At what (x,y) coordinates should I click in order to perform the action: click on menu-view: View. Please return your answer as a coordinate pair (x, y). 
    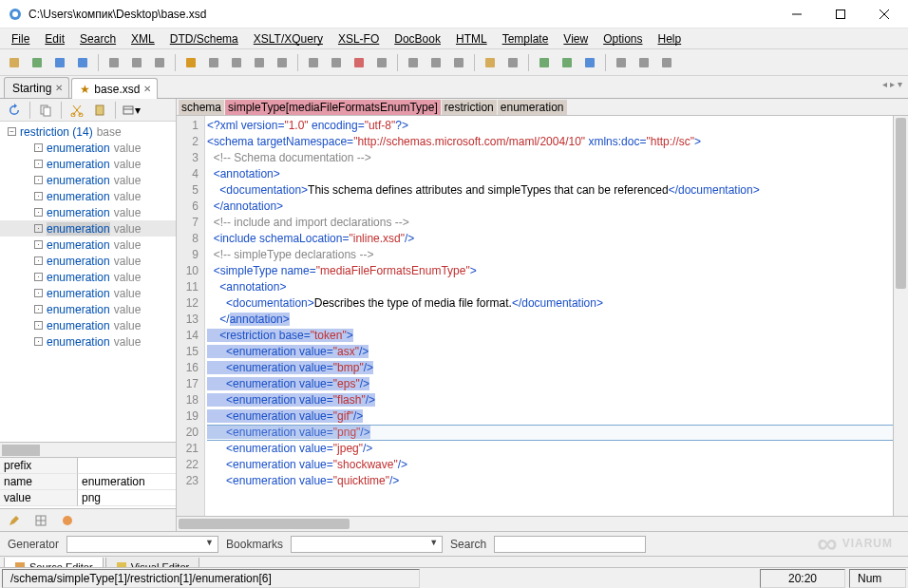
    Looking at the image, I should click on (576, 39).